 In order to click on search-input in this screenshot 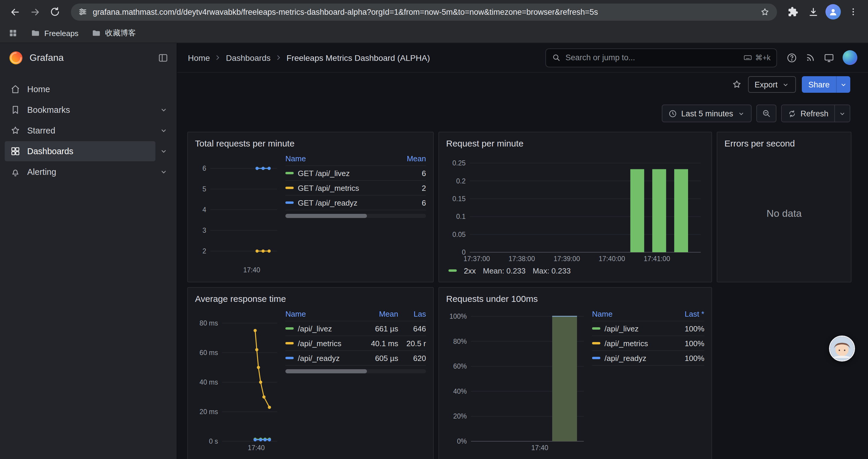, I will do `click(652, 58)`.